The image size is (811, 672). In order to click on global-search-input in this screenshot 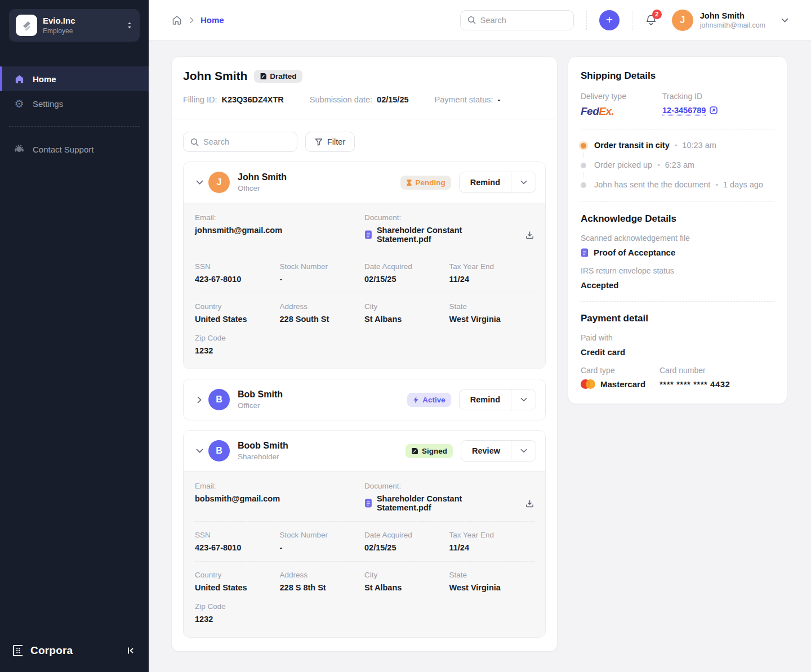, I will do `click(524, 20)`.